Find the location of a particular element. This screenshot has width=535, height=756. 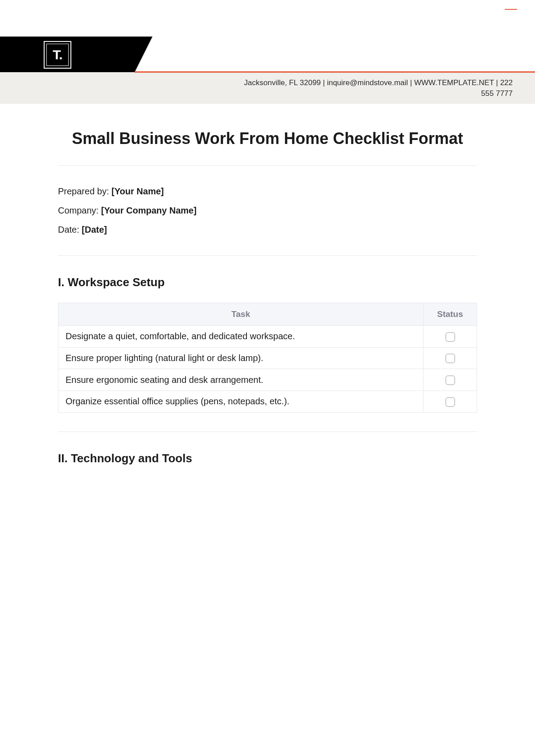

col-task-header: Task is located at coordinates (241, 314).